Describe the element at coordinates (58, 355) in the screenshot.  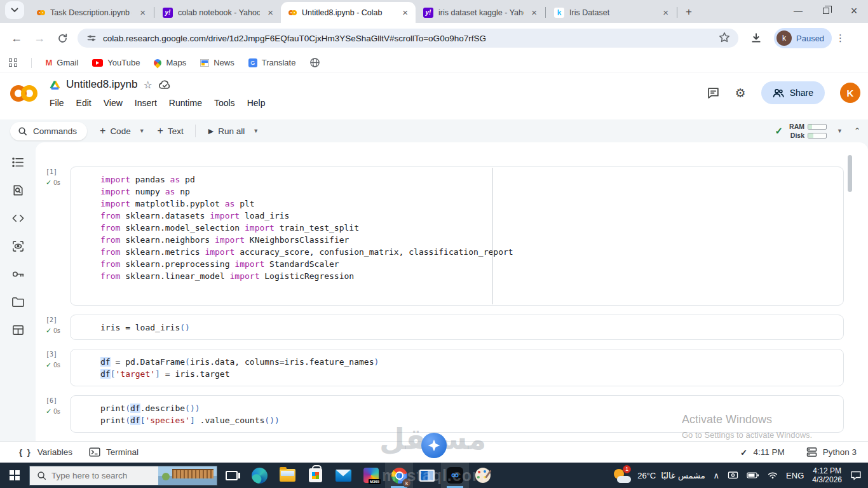
I see `execution-count: [3]` at that location.